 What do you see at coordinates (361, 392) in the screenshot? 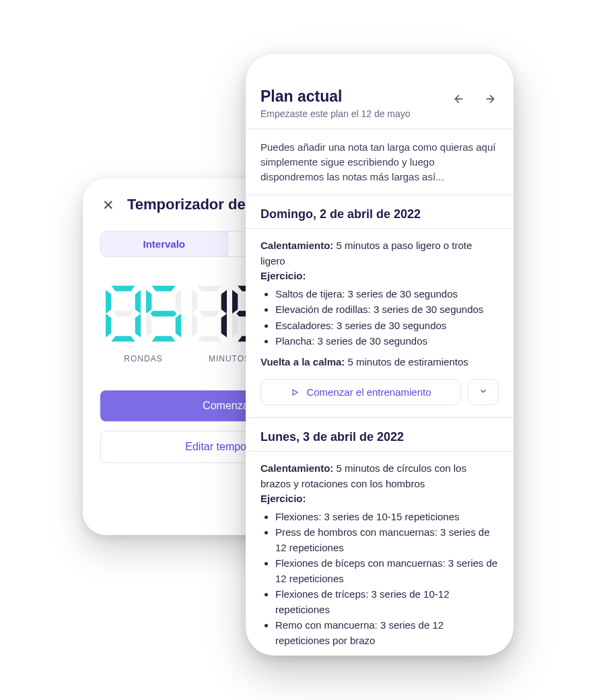
I see `start-workout-button: Comenzar el entrenamiento` at bounding box center [361, 392].